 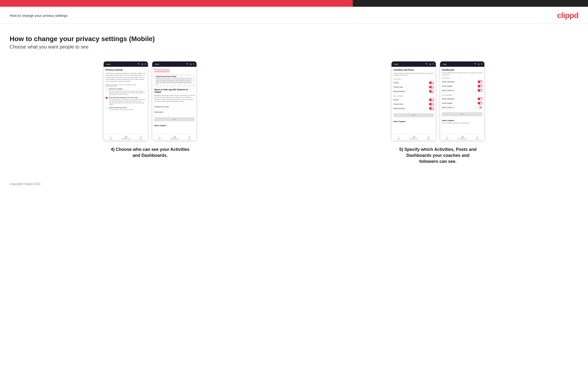 I want to click on save-btn-2: Save, so click(x=174, y=119).